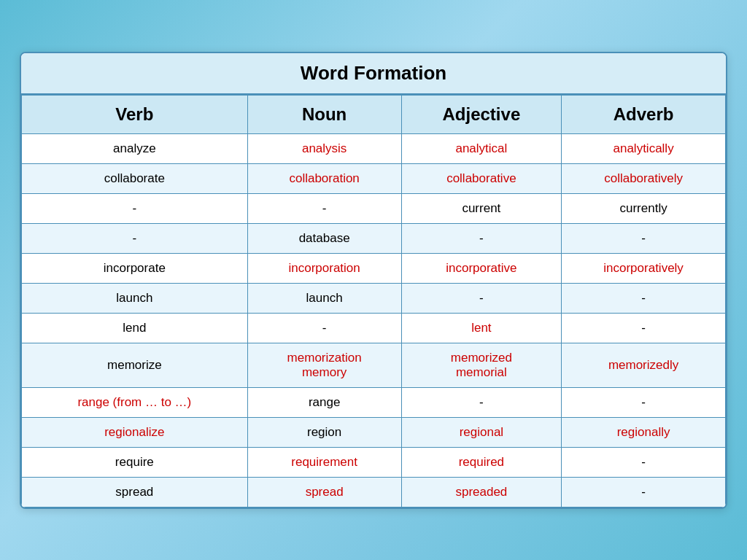  What do you see at coordinates (374, 328) in the screenshot?
I see `table-row: lend-lent-` at bounding box center [374, 328].